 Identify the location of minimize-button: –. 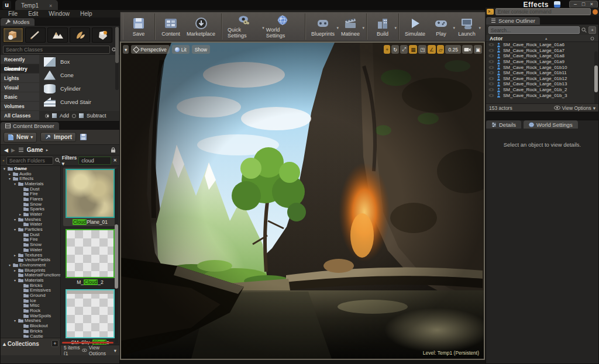
(576, 5).